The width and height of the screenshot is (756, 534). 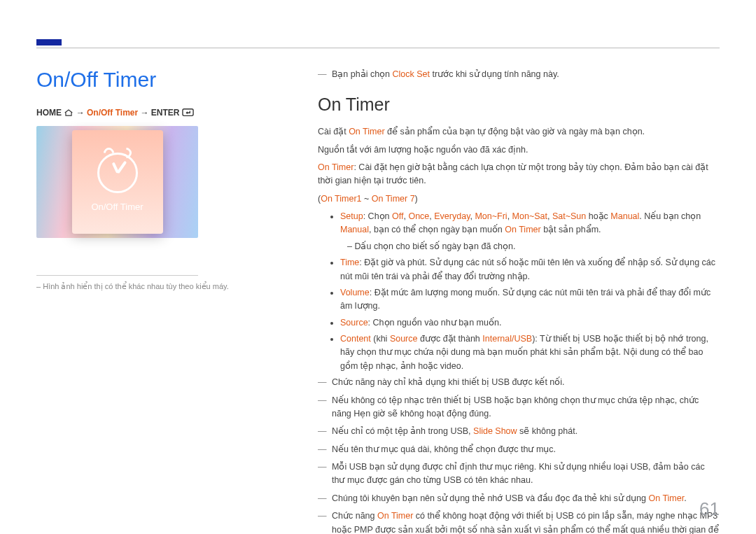 What do you see at coordinates (49, 42) in the screenshot?
I see `tab-marker` at bounding box center [49, 42].